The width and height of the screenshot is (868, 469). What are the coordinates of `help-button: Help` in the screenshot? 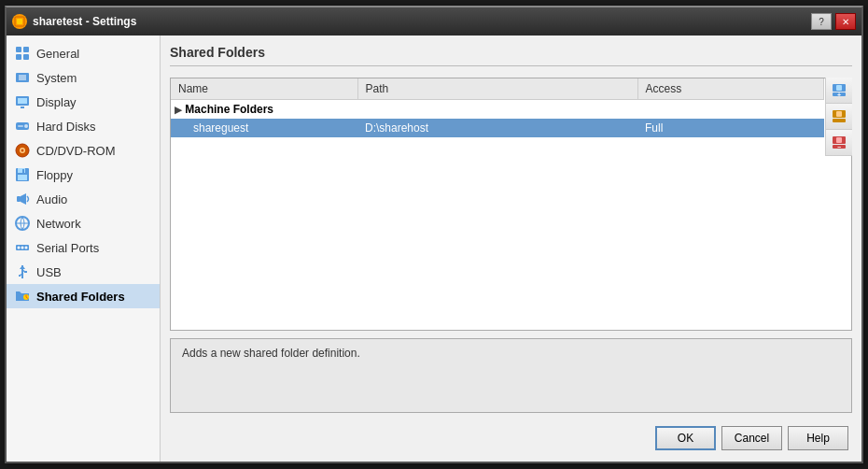 It's located at (818, 438).